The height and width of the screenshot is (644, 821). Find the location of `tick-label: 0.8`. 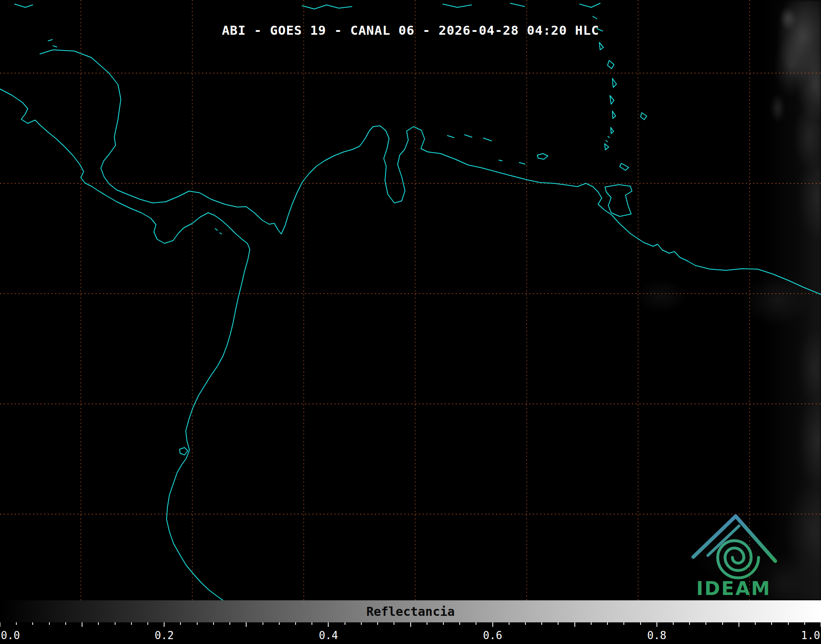

tick-label: 0.8 is located at coordinates (656, 635).